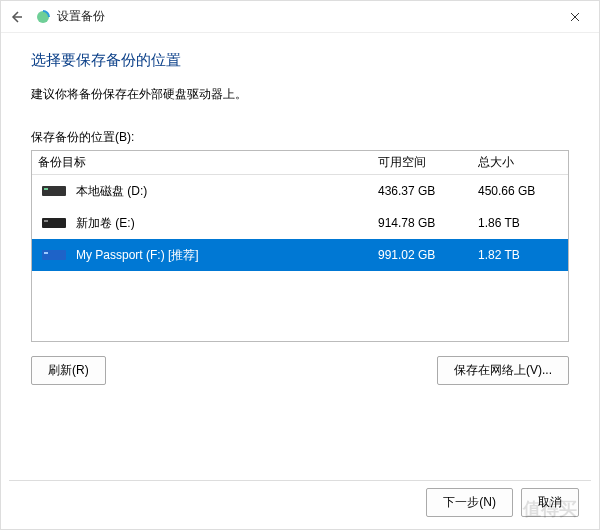  What do you see at coordinates (300, 480) in the screenshot?
I see `footer-separator` at bounding box center [300, 480].